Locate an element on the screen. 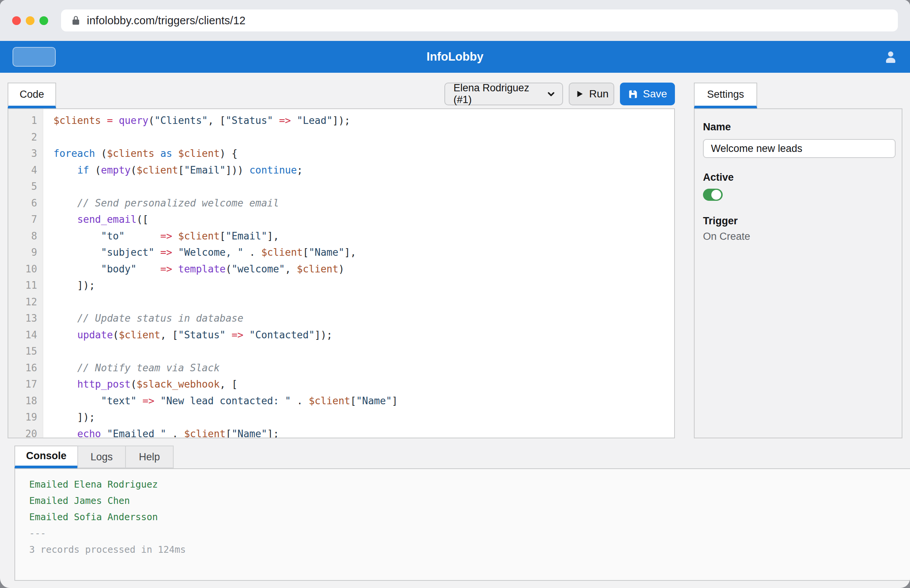 The image size is (910, 588). run-button: Run is located at coordinates (591, 94).